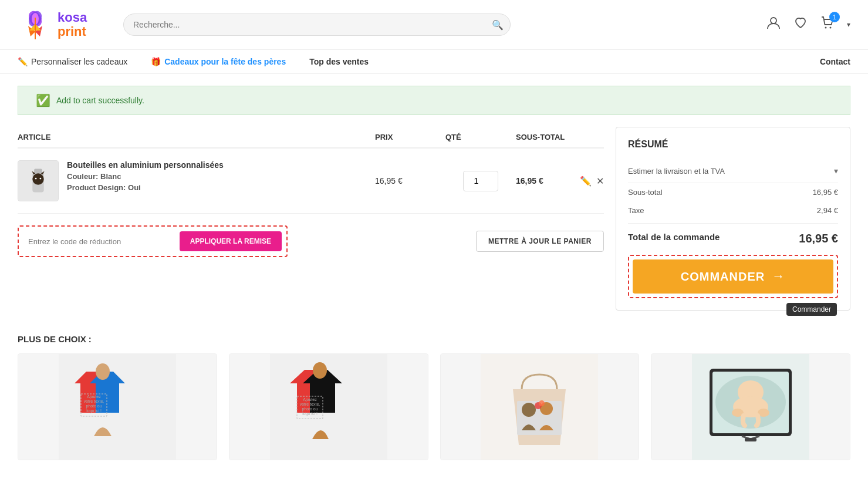  Describe the element at coordinates (72, 25) in the screenshot. I see `logo-text: kosa print` at that location.